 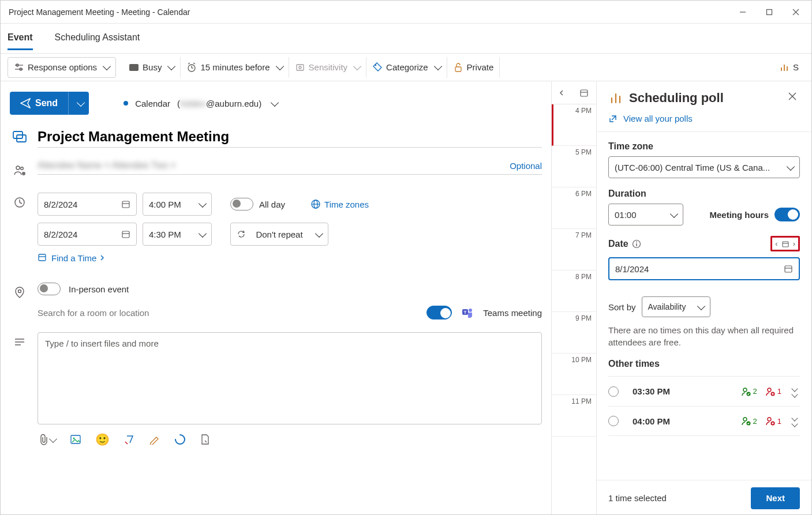 I want to click on editor-toolbar: 🙂, so click(x=290, y=439).